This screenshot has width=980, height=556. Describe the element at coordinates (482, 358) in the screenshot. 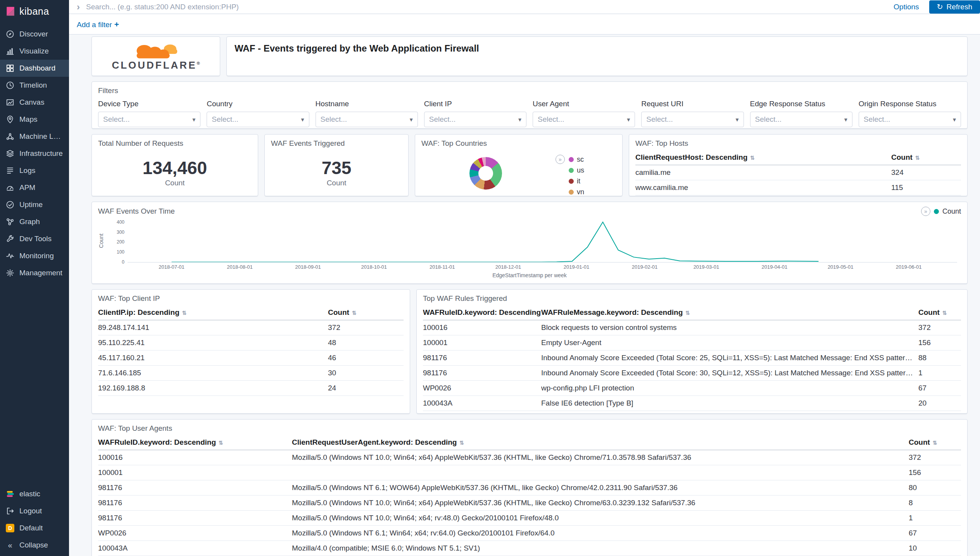

I see `table-cell: 981176` at that location.